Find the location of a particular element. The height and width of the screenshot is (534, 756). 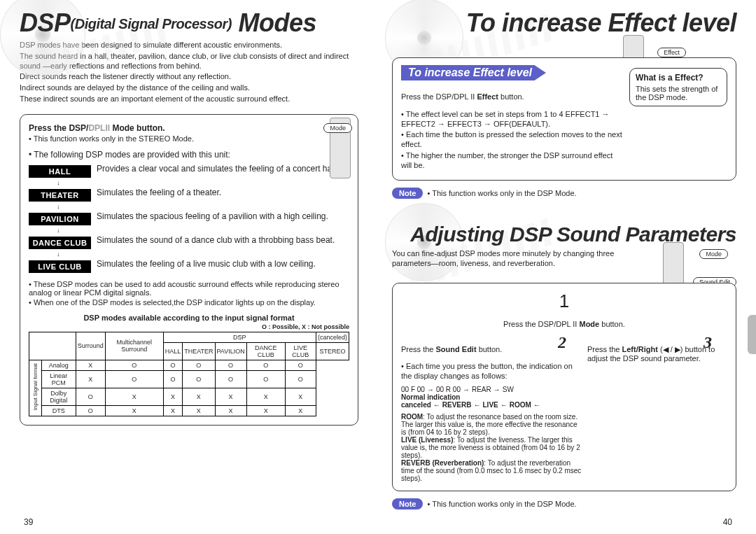

footnote-1: These DSP modes can be used to add acous… is located at coordinates (189, 288).